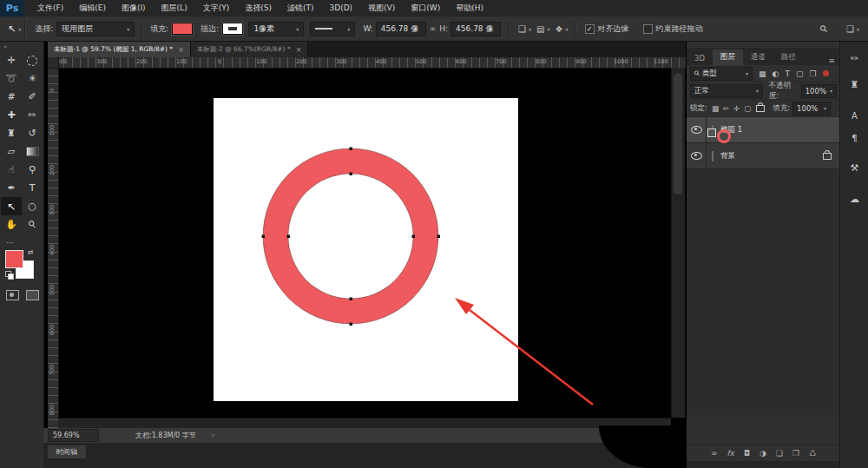  Describe the element at coordinates (648, 30) in the screenshot. I see `constrain-path-checkbox` at that location.